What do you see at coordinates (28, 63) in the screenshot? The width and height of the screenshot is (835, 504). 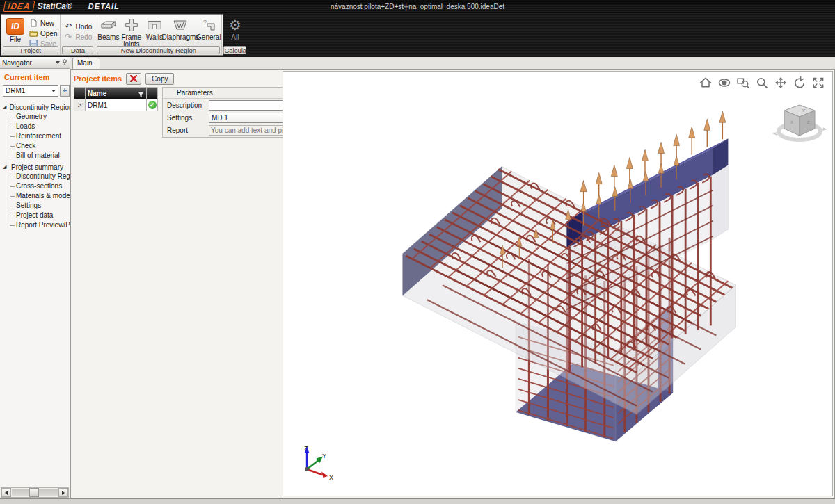 I see `navigator-title: Navigator` at bounding box center [28, 63].